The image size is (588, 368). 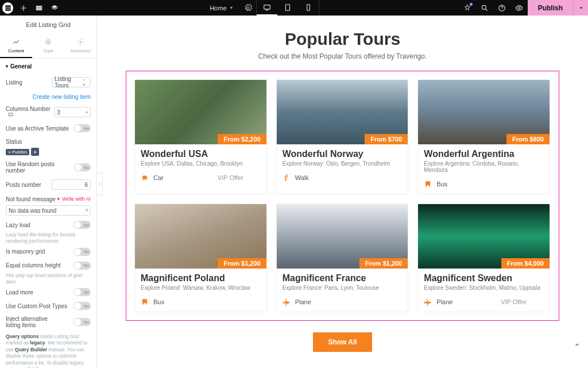 I want to click on eqcols-hint: Fits only top level sections of grid ite…, so click(x=48, y=279).